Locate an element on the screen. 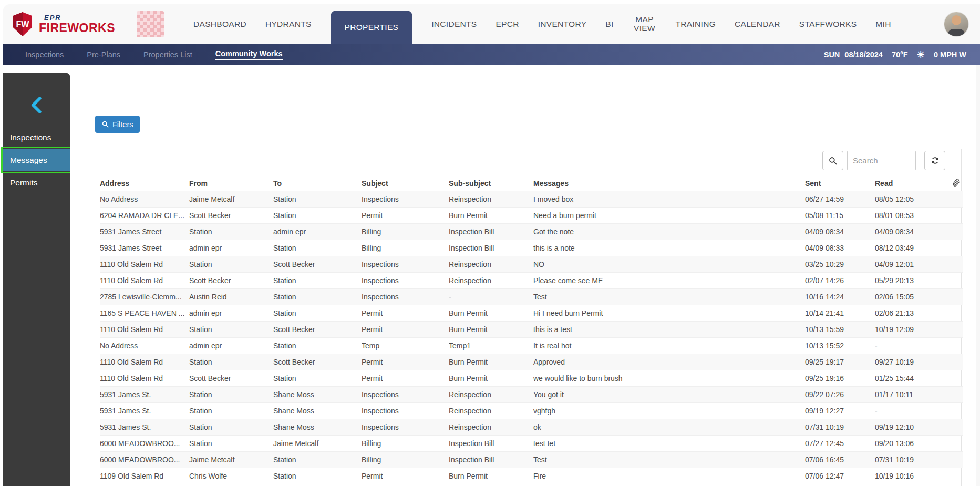 The image size is (980, 486). sun-icon: ☀ is located at coordinates (921, 55).